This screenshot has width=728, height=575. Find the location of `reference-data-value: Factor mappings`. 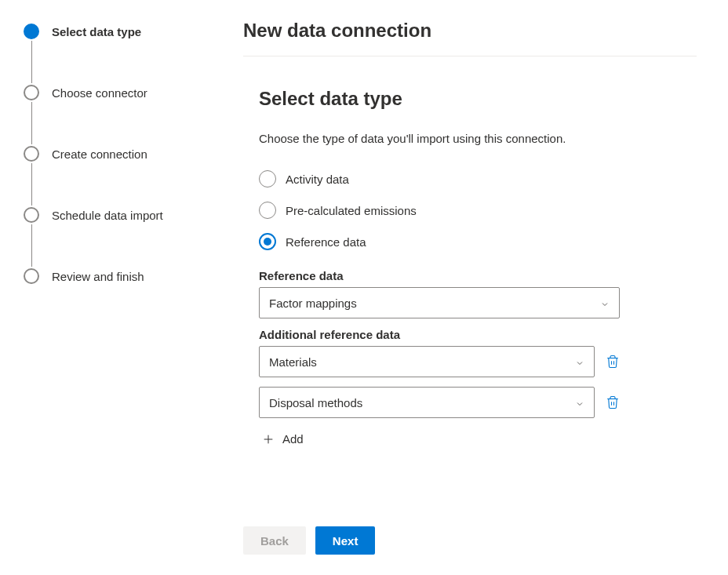

reference-data-value: Factor mappings is located at coordinates (313, 303).